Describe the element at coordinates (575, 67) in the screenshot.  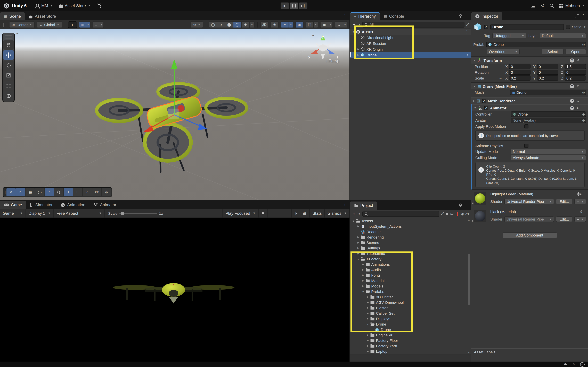
I see `position-z-field: 1.5` at that location.